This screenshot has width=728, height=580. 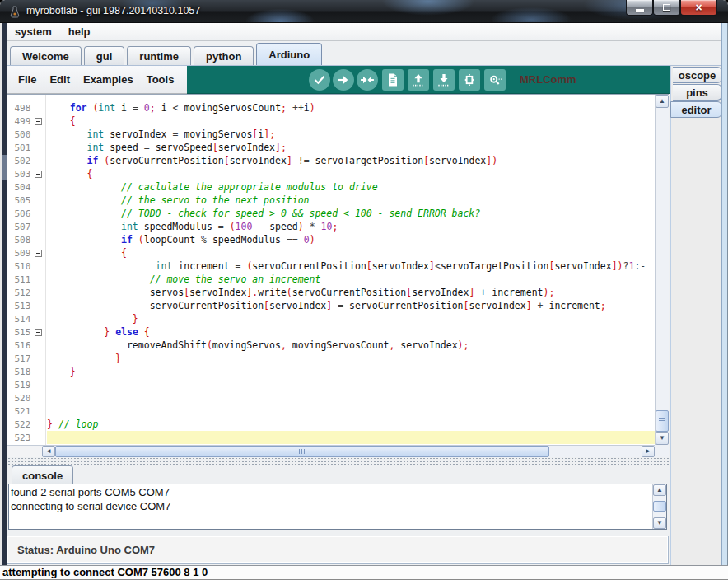 I want to click on scroll-left-button: ◄, so click(x=49, y=451).